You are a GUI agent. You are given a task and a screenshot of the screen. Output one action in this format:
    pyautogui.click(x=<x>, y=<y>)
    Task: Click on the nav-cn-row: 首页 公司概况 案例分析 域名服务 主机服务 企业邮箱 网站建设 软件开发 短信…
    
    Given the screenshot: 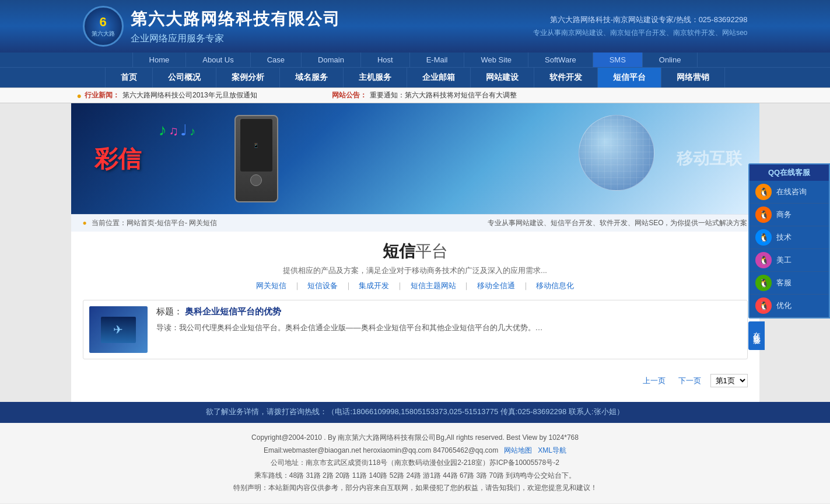 What is the action you would take?
    pyautogui.click(x=415, y=78)
    